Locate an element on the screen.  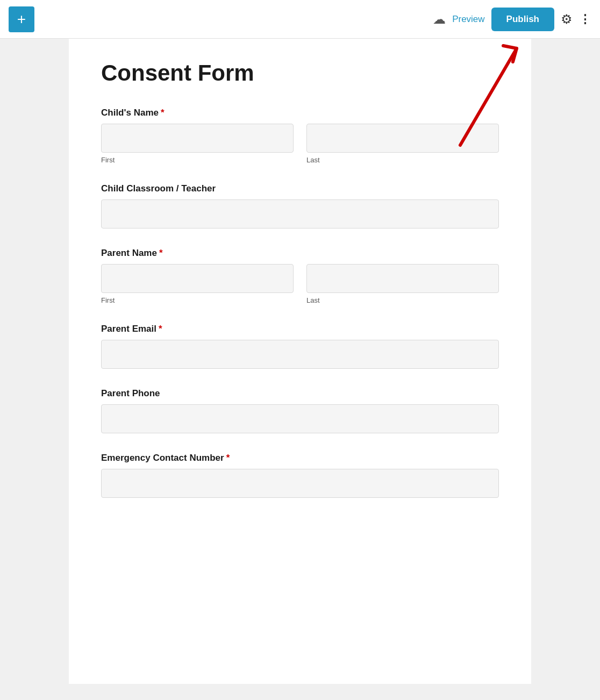
childs-name-label: Child's Name * is located at coordinates (300, 113).